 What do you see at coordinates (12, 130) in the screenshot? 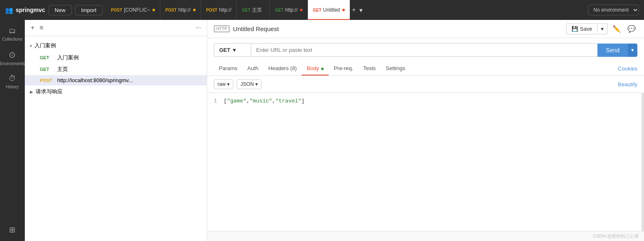
I see `sidebar: 🗂 Collections ⊙ Environments ⏱ History ⊞` at bounding box center [12, 130].